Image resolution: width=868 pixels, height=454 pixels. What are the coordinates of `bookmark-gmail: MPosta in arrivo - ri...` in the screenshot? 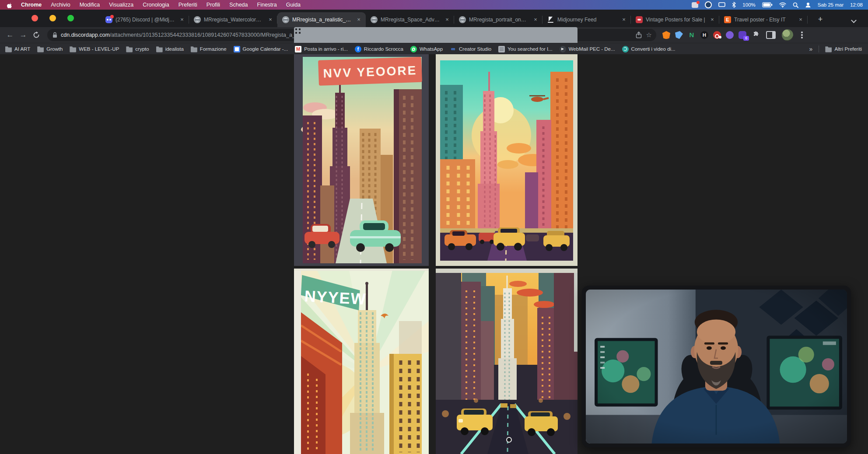 It's located at (321, 49).